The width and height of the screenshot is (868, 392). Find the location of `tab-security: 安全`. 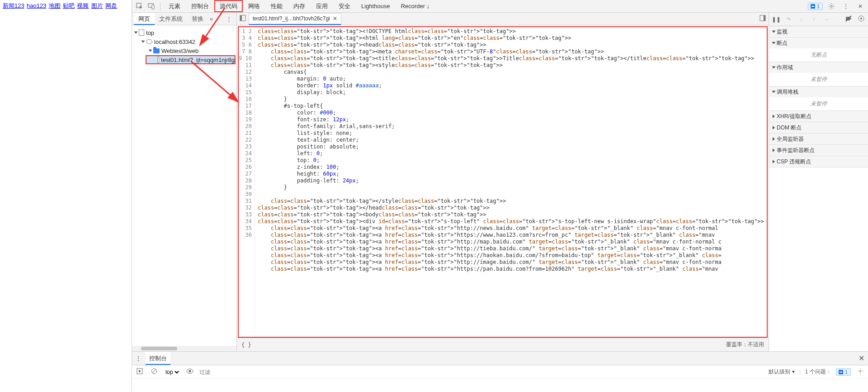

tab-security: 安全 is located at coordinates (344, 6).